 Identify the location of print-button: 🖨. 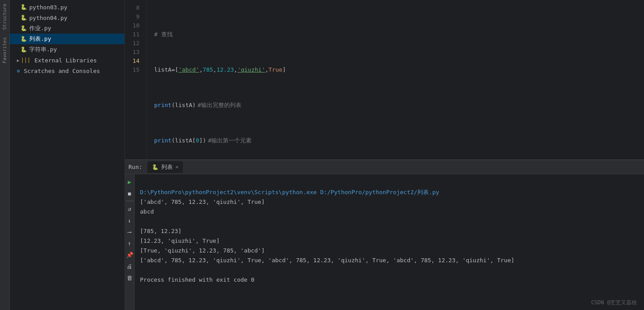
(130, 266).